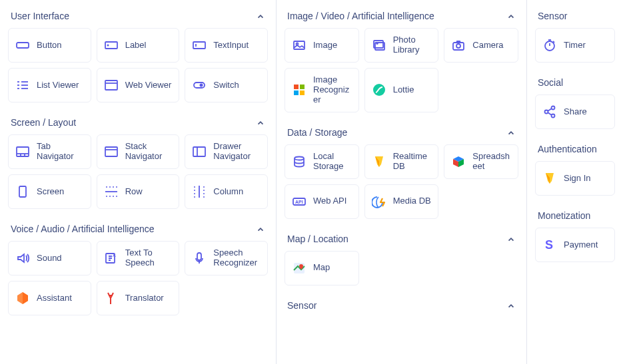  Describe the element at coordinates (481, 45) in the screenshot. I see `component-camera: Camera` at that location.